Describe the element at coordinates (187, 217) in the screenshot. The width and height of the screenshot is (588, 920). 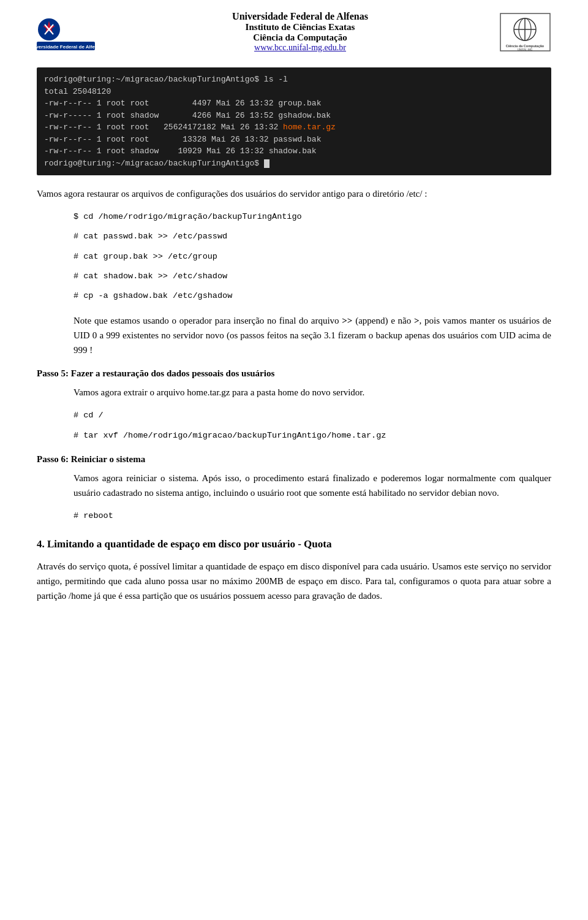
I see `code-cd-text: $ cd /home/rodrigo/migração/backupTuring…` at that location.